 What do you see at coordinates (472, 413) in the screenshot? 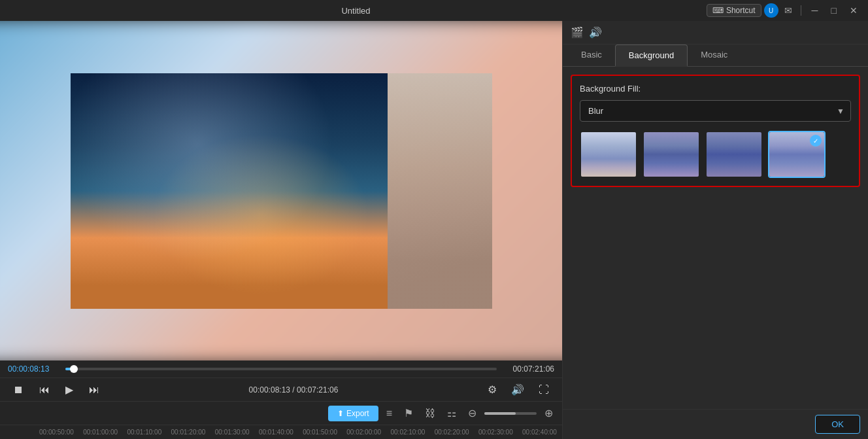
I see `zoom-out-button: ⊖` at bounding box center [472, 413].